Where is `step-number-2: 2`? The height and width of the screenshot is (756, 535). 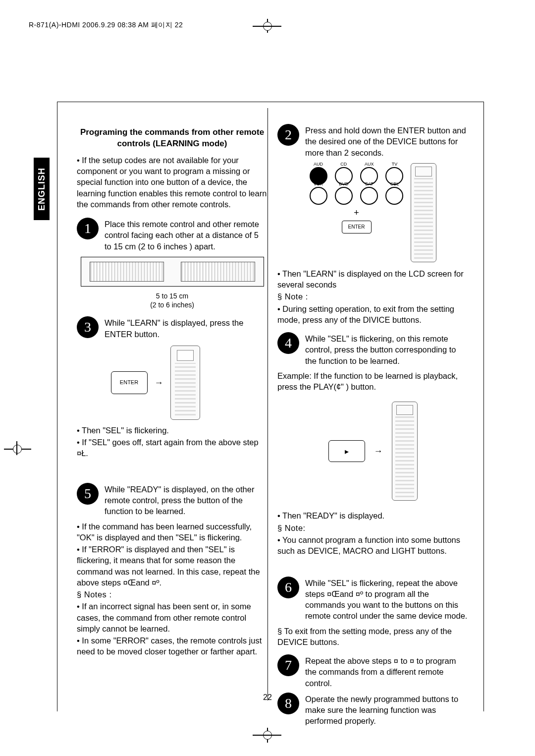
step-number-2: 2 is located at coordinates (288, 135).